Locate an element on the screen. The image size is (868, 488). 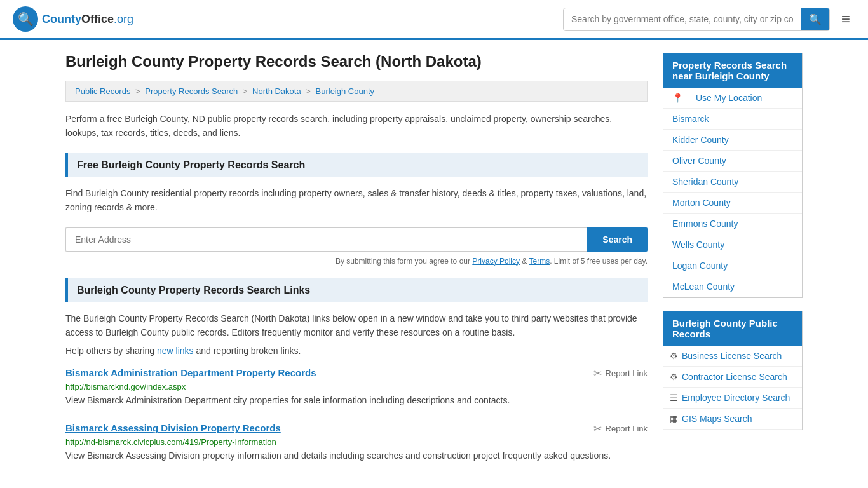
logo: 🔍 CountyOffice.org is located at coordinates (73, 19).